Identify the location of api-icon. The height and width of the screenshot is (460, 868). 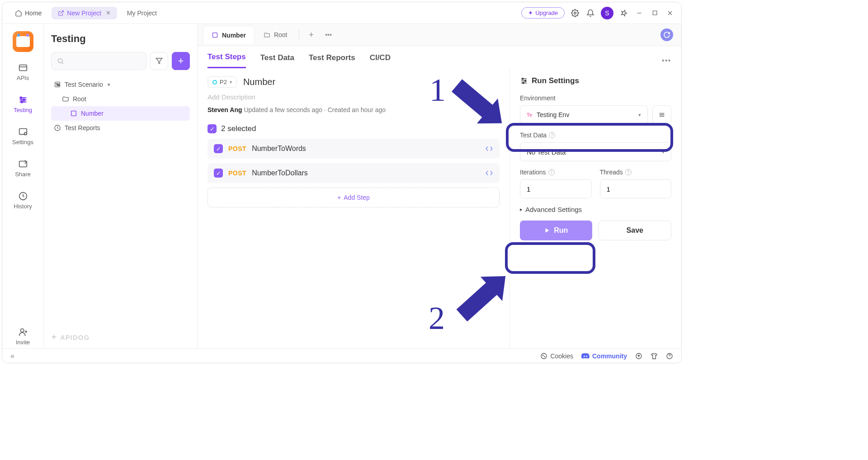
(23, 68).